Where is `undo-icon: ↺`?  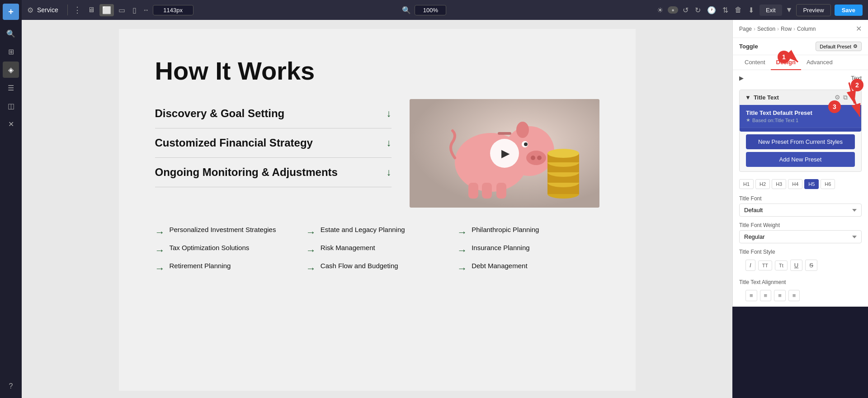 undo-icon: ↺ is located at coordinates (685, 10).